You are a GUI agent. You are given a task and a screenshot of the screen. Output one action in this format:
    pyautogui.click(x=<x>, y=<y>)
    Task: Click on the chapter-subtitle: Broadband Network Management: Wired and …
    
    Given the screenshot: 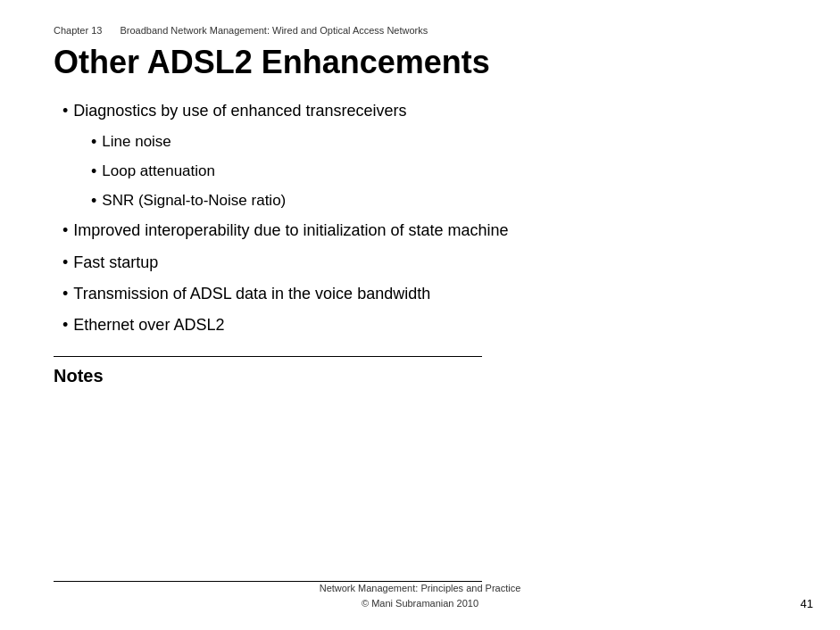 What is the action you would take?
    pyautogui.click(x=273, y=30)
    